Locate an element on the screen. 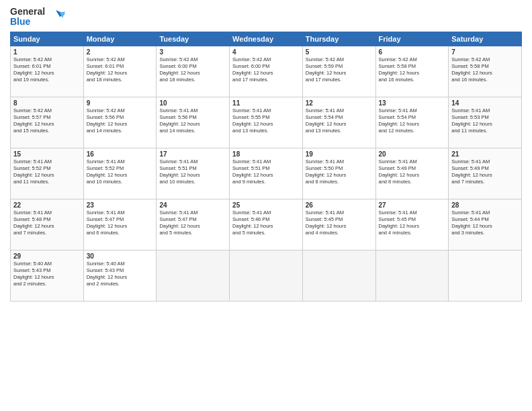 This screenshot has height=411, width=532. day-info: Sunrise: 5:41 AM Sunset: 5:48 PM Dayligh… is located at coordinates (47, 223).